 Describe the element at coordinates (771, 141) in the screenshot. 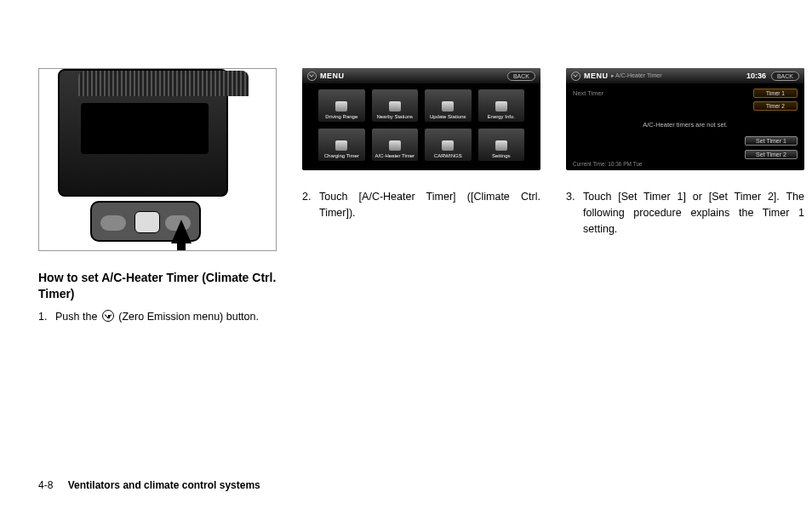

I see `set-timer-1-button: Set Timer 1` at that location.